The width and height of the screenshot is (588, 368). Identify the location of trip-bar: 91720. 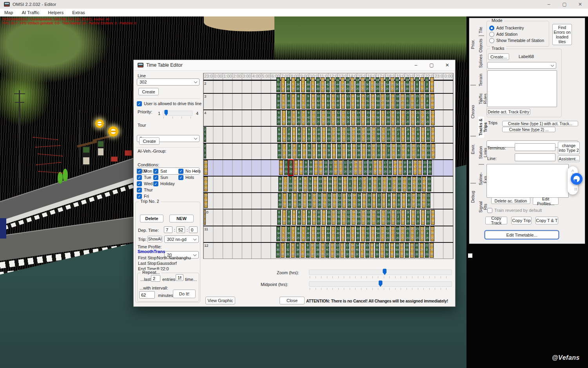
(305, 200).